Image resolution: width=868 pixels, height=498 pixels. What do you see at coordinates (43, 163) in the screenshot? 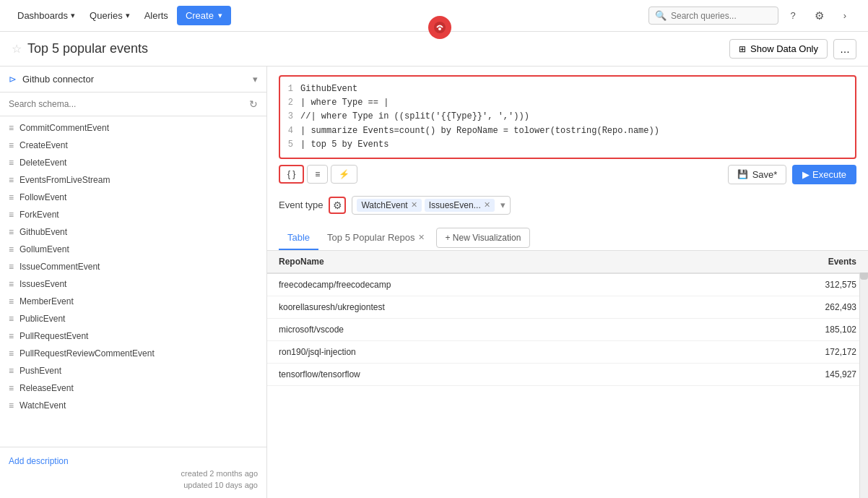
I see `schema-item-label: DeleteEvent` at bounding box center [43, 163].